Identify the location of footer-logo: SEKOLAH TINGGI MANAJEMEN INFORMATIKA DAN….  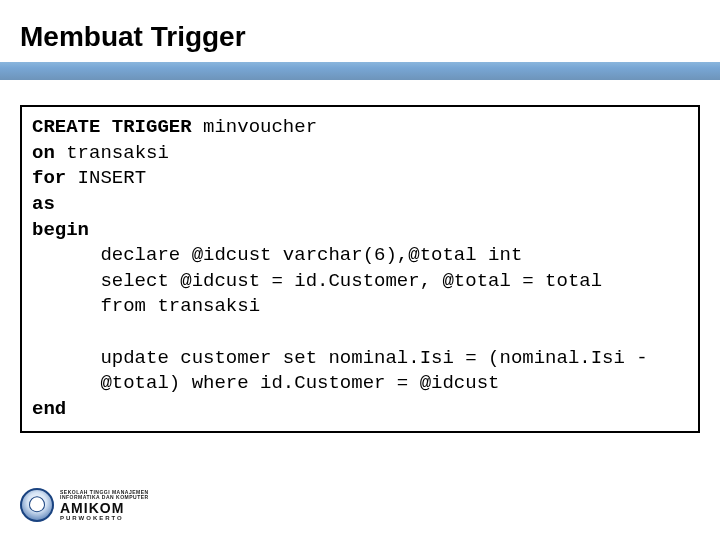
(84, 505).